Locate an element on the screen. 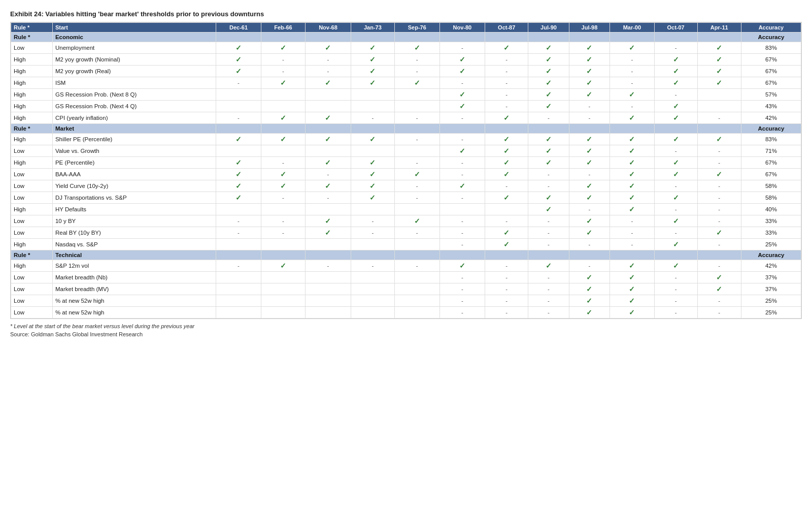  section-accuracy-header: Accuracy is located at coordinates (771, 255).